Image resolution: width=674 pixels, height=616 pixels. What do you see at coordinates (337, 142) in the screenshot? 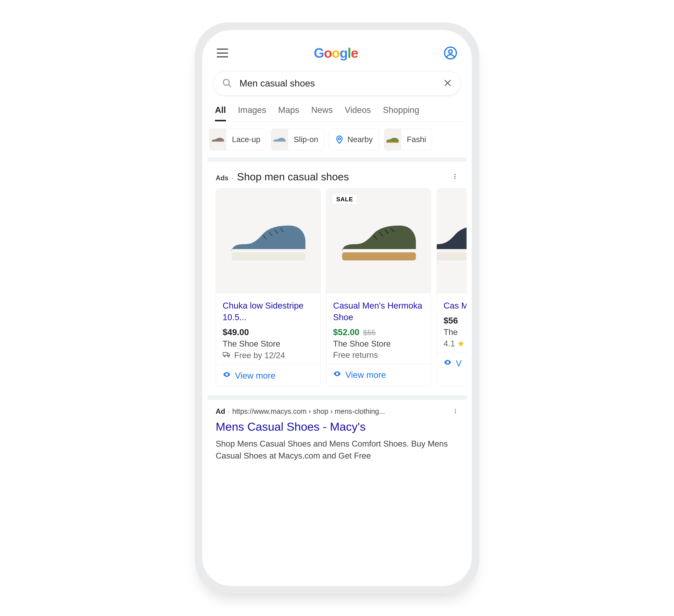
I see `filter-chips: Lace-up Slip-on Nearby` at bounding box center [337, 142].